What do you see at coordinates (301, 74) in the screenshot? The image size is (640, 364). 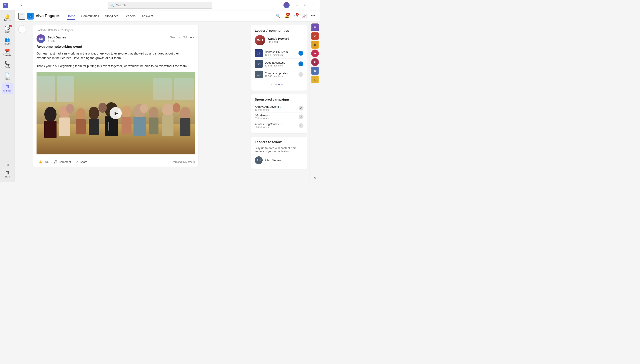 I see `check-icon: ✓` at bounding box center [301, 74].